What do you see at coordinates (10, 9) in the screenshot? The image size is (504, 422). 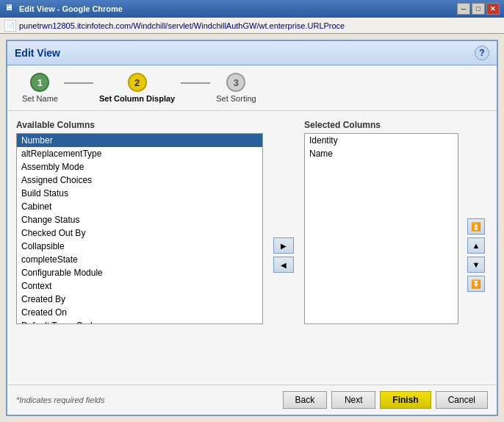 I see `app-icon: 🖥` at bounding box center [10, 9].